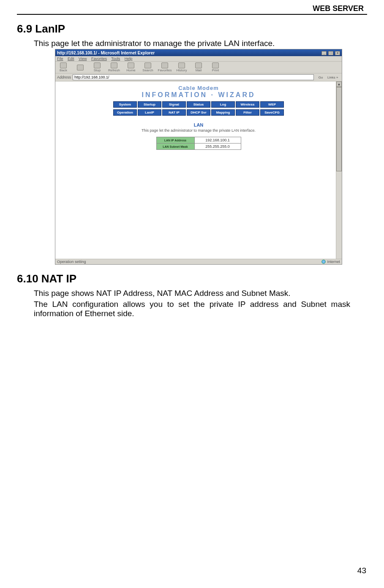  I want to click on menu-edit: Edit, so click(71, 59).